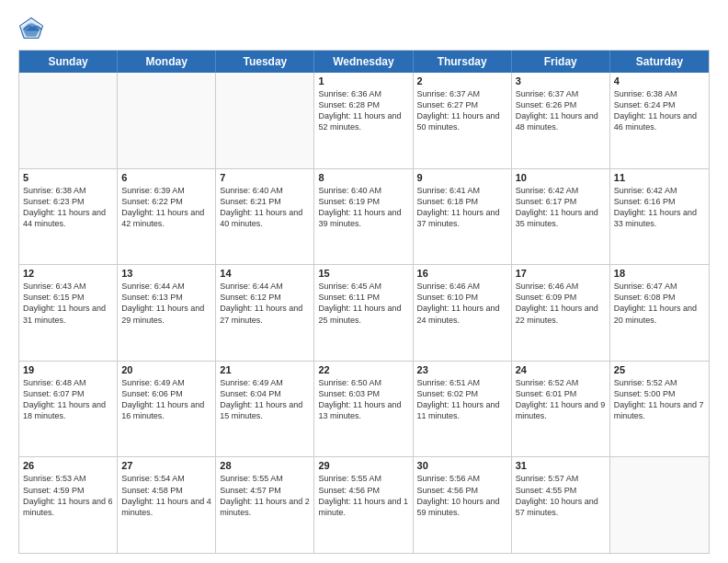  What do you see at coordinates (265, 465) in the screenshot?
I see `day-number: 28` at bounding box center [265, 465].